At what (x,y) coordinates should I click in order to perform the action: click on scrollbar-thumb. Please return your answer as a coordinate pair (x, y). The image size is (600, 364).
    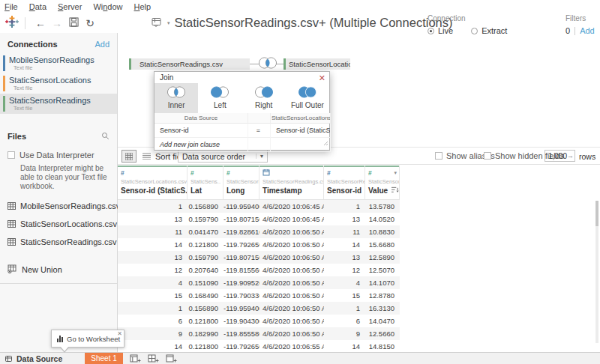
    Looking at the image, I should click on (597, 213).